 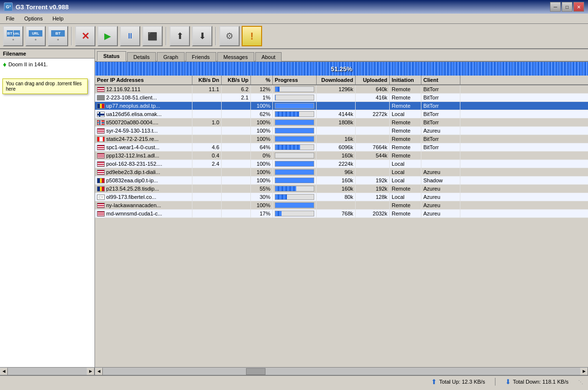 What do you see at coordinates (108, 36) in the screenshot?
I see `start-button: ▶` at bounding box center [108, 36].